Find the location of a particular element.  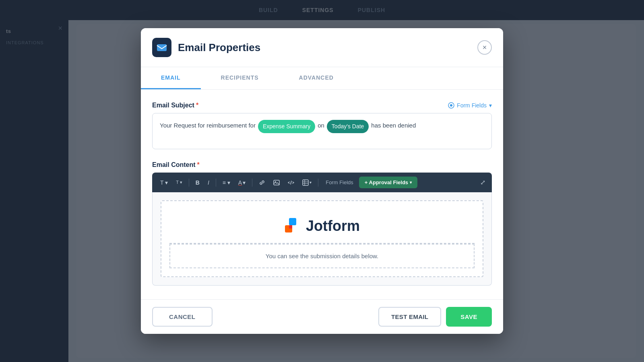

modal-title: Email Properties is located at coordinates (328, 47).